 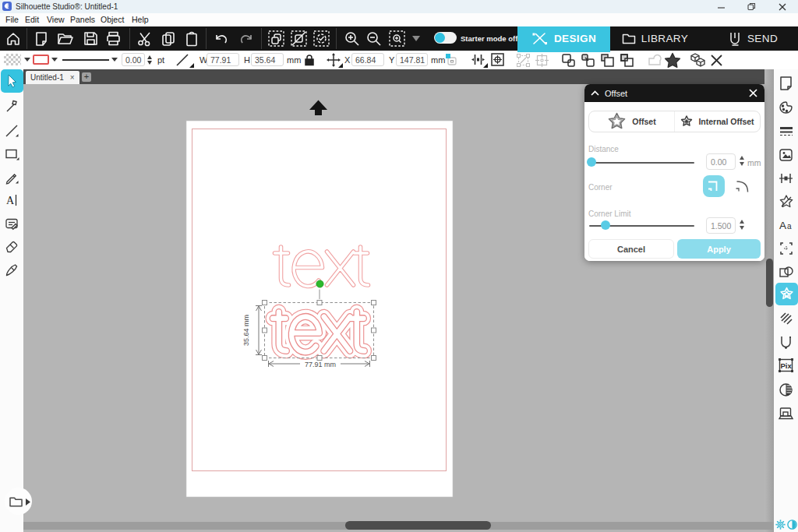 What do you see at coordinates (12, 107) in the screenshot?
I see `point-edit-tool` at bounding box center [12, 107].